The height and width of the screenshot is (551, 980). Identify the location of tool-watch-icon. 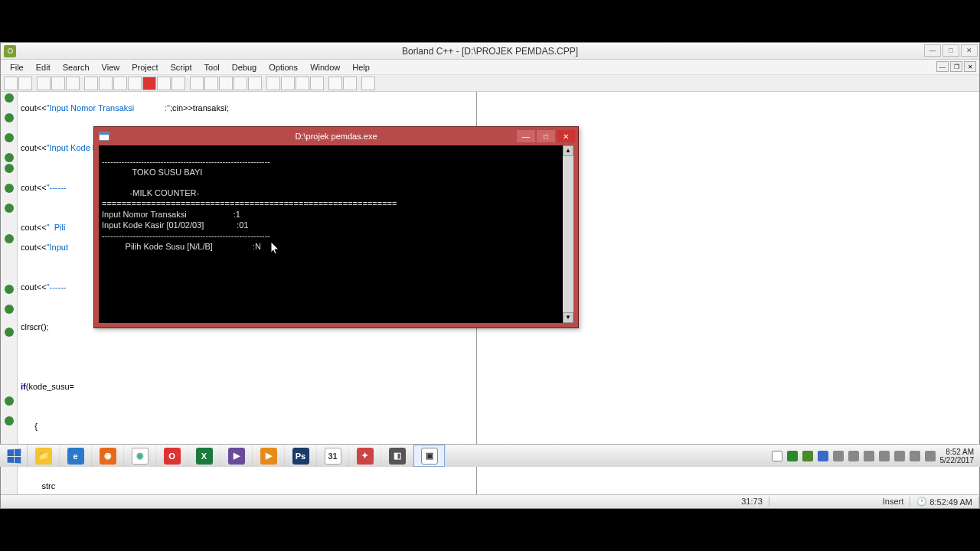
(335, 83).